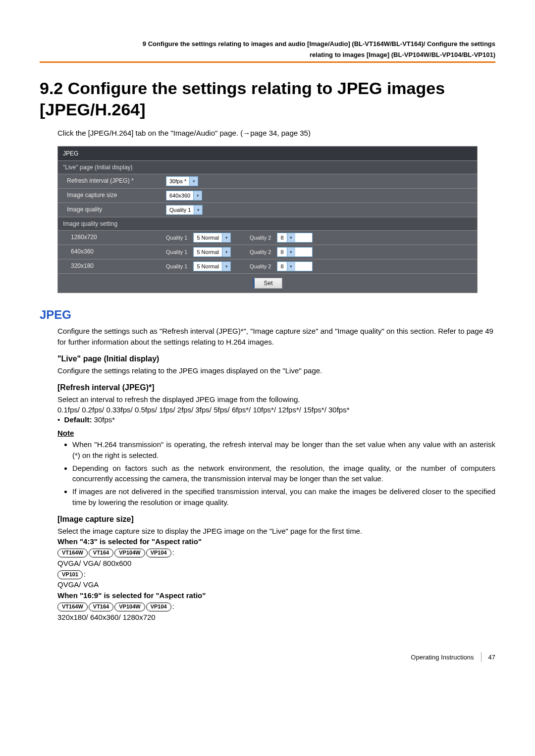 The image size is (535, 756). What do you see at coordinates (110, 196) in the screenshot?
I see `image-capture-size-label: Image capture size` at bounding box center [110, 196].